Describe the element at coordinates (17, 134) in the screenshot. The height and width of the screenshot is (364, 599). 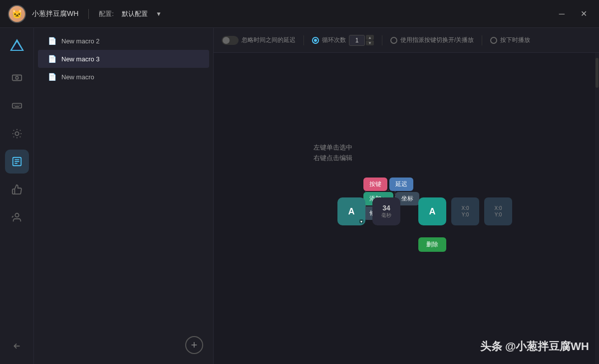
I see `sidebar-item-lighting` at that location.